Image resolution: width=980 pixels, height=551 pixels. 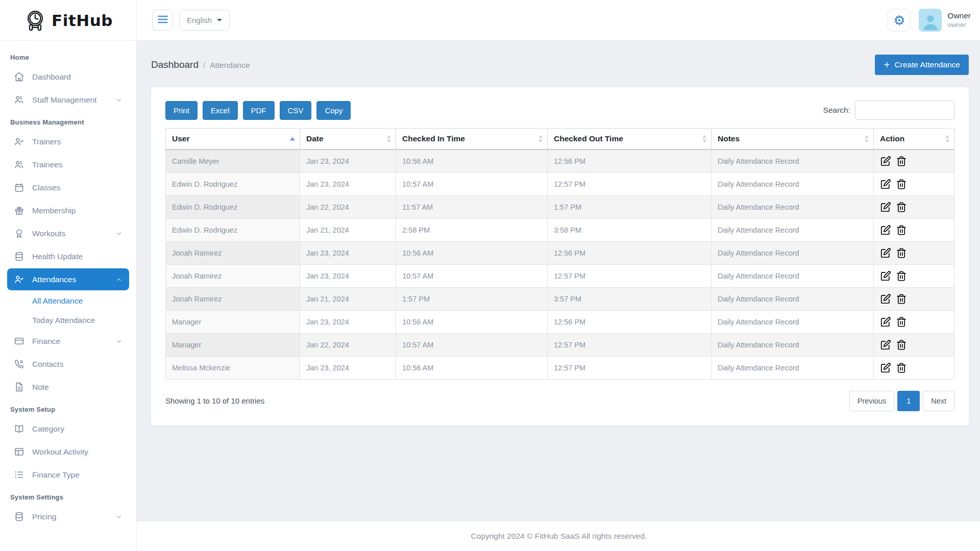 What do you see at coordinates (899, 20) in the screenshot?
I see `gear-icon: ⚙` at bounding box center [899, 20].